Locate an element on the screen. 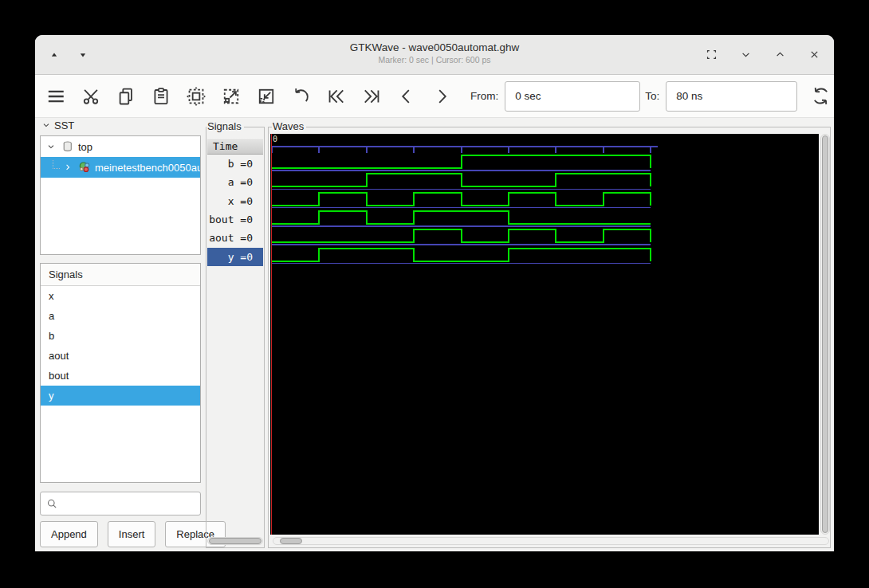 This screenshot has width=869, height=588. sst-label: SST is located at coordinates (64, 126).